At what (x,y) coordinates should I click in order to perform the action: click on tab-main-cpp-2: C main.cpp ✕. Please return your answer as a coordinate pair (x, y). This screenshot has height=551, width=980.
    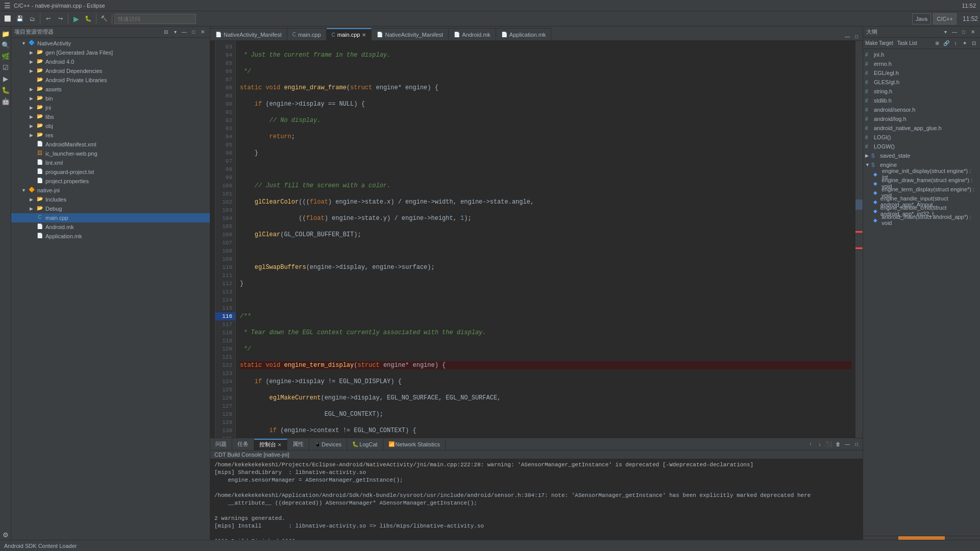
    Looking at the image, I should click on (349, 34).